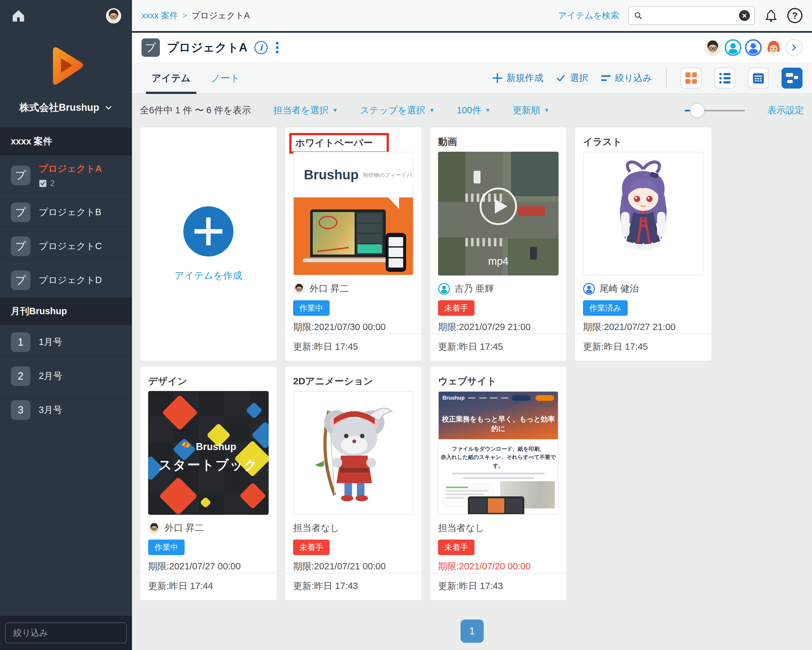 The image size is (812, 650). What do you see at coordinates (498, 214) in the screenshot?
I see `item-thumbnail: mp4` at bounding box center [498, 214].